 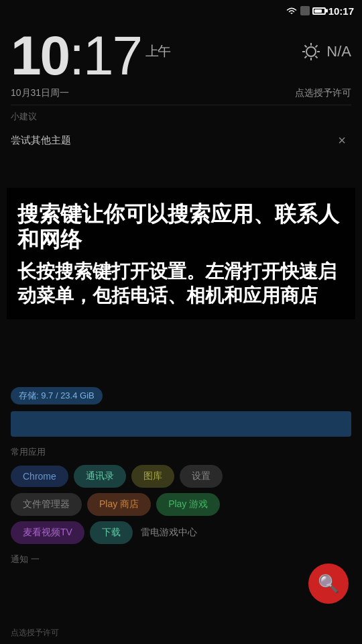 What do you see at coordinates (158, 51) in the screenshot?
I see `clock-ampm: 上午` at bounding box center [158, 51].